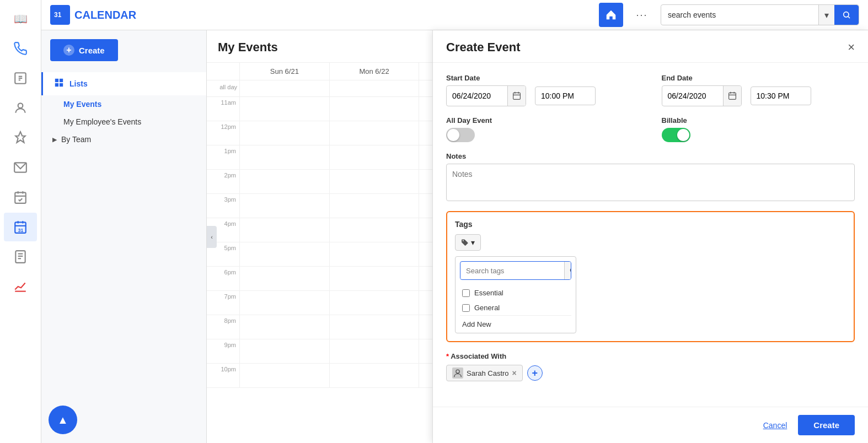  What do you see at coordinates (466, 308) in the screenshot?
I see `tag-checkbox-general` at bounding box center [466, 308].